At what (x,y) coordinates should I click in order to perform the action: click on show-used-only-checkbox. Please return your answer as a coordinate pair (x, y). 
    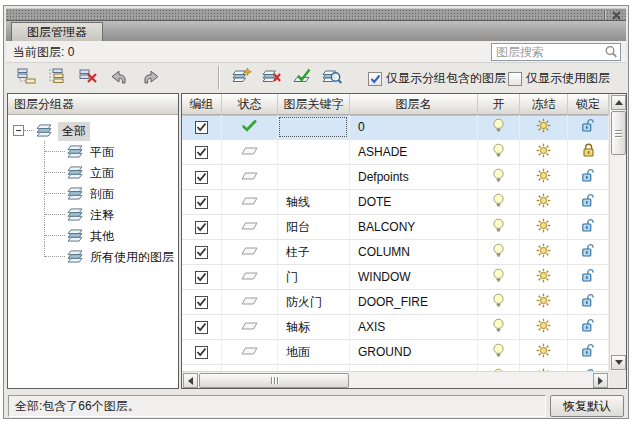
    Looking at the image, I should click on (515, 79).